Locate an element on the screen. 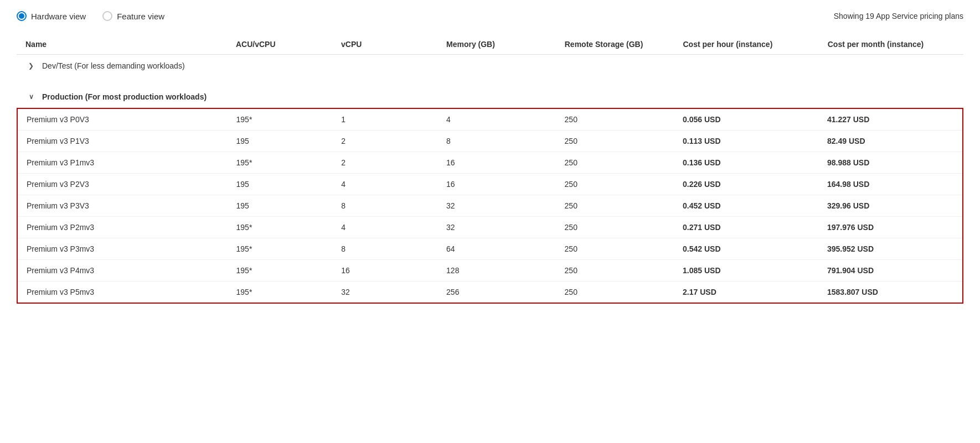 The width and height of the screenshot is (980, 443). feature-view-label: Feature view is located at coordinates (141, 17).